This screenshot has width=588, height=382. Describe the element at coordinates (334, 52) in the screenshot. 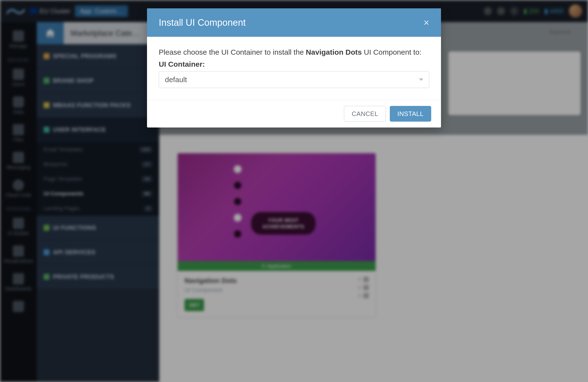

I see `component-name: Navigation Dots` at that location.